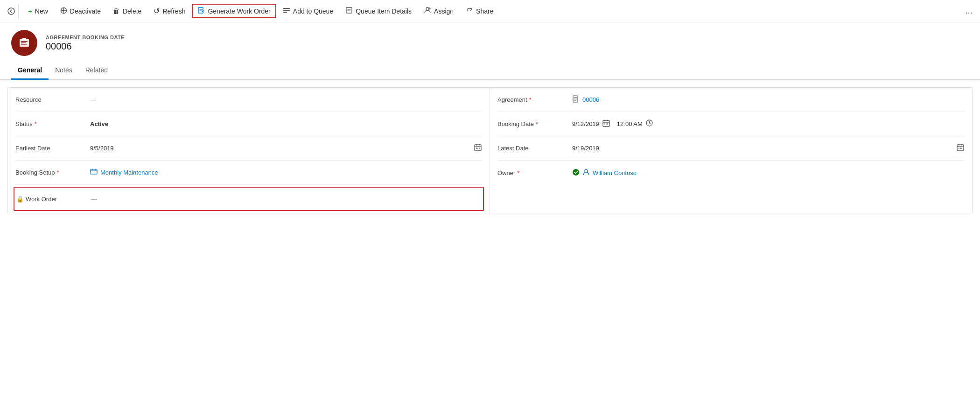 Image resolution: width=980 pixels, height=415 pixels. Describe the element at coordinates (490, 42) in the screenshot. I see `record-header: AGREEMENT BOOKING DATE 00006` at that location.